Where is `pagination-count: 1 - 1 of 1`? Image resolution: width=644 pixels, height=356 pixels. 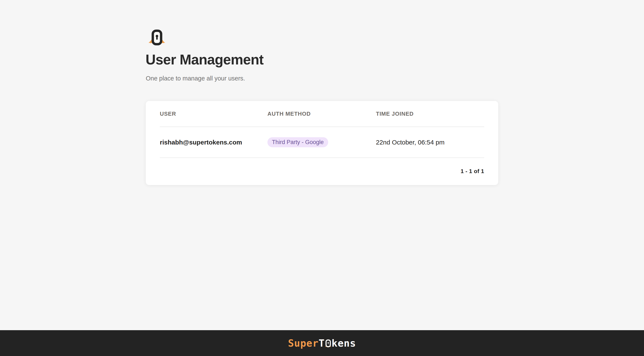
pagination-count: 1 - 1 of 1 is located at coordinates (472, 171).